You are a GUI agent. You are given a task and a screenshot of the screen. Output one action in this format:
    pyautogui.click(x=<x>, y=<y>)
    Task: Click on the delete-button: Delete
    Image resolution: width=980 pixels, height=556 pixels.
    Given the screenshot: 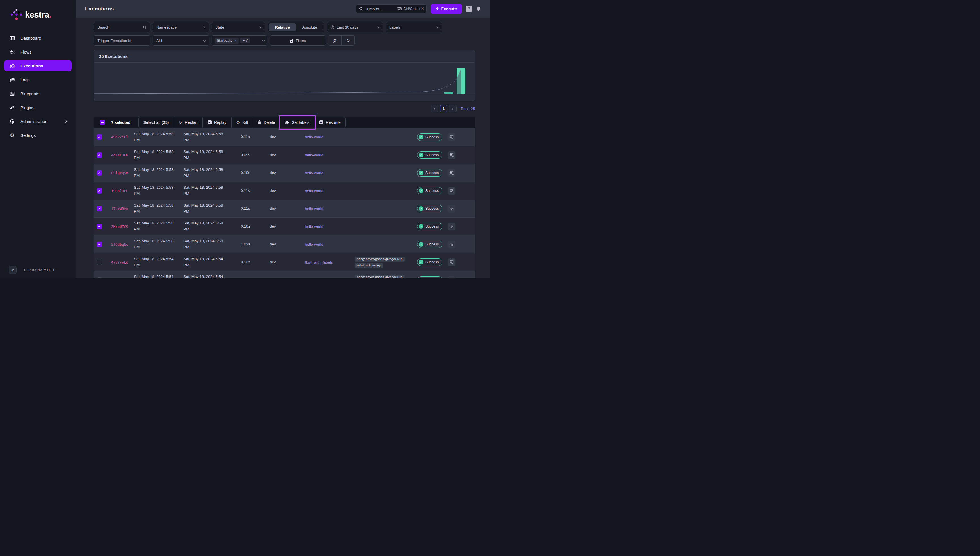 What is the action you would take?
    pyautogui.click(x=266, y=122)
    